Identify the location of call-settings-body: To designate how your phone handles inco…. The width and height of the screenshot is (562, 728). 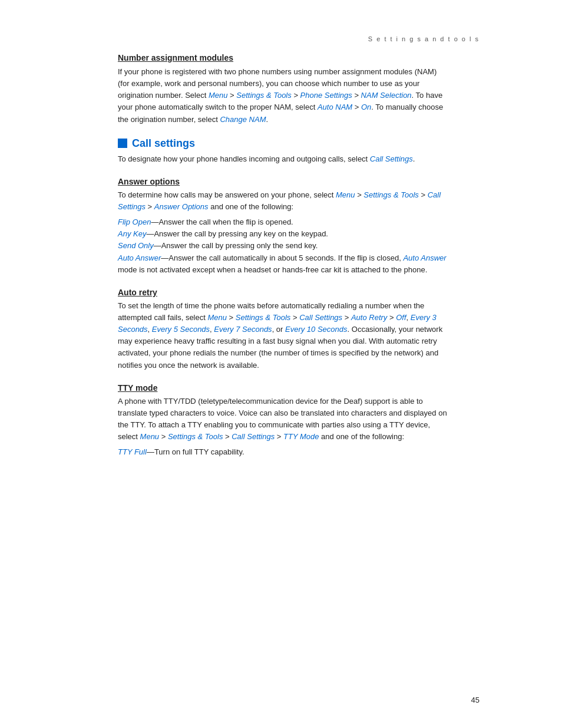
(283, 159).